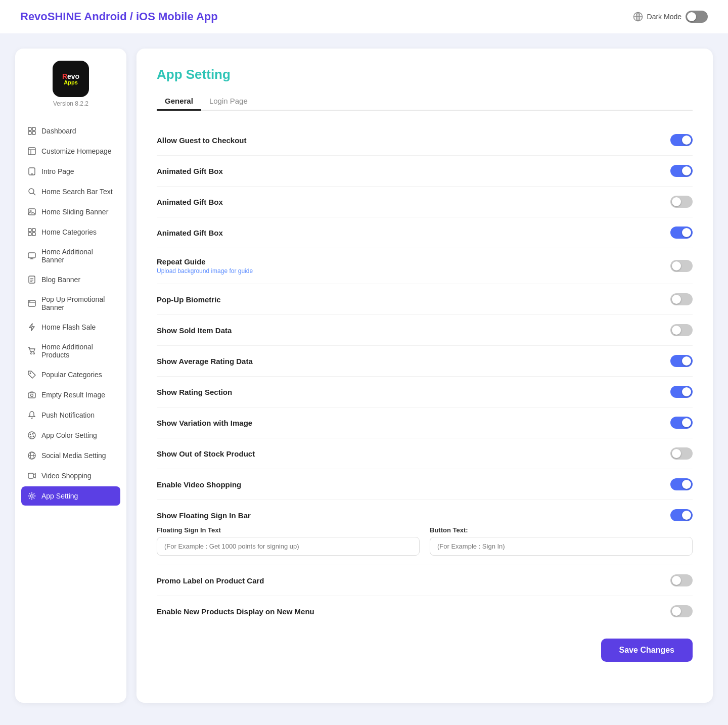  What do you see at coordinates (189, 299) in the screenshot?
I see `setting-label-pop-up-biometric: Pop-Up Biometric` at bounding box center [189, 299].